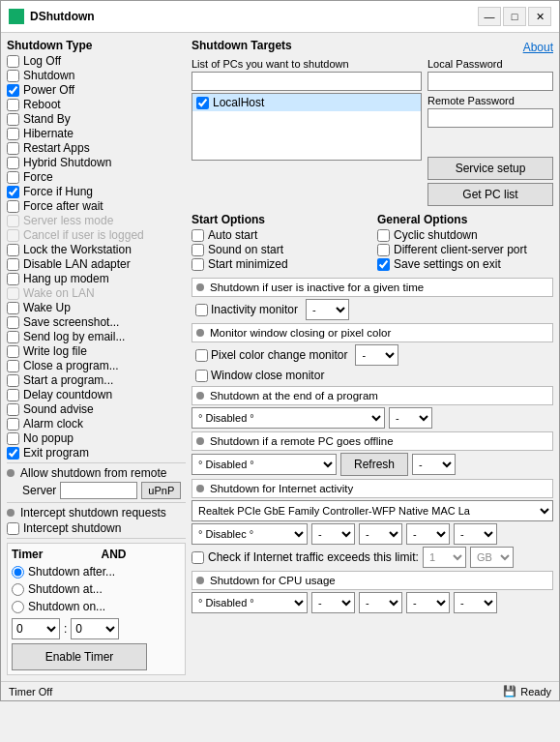 The image size is (560, 742). I want to click on about-link: About, so click(538, 47).